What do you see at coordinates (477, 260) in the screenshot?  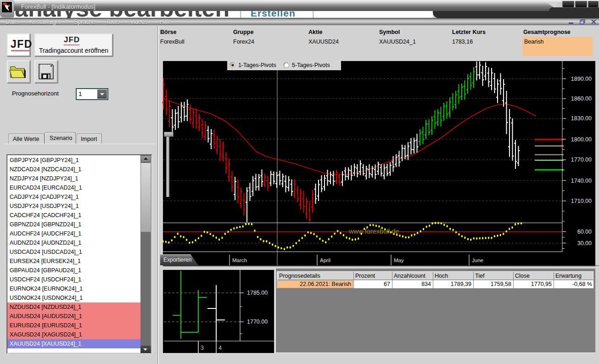 I see `svg-text: June` at bounding box center [477, 260].